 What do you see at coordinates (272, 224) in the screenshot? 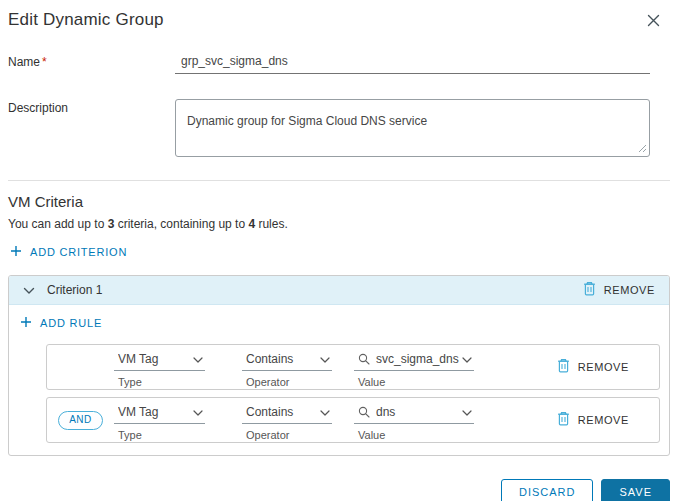
I see `subtext-part3: rules.` at bounding box center [272, 224].